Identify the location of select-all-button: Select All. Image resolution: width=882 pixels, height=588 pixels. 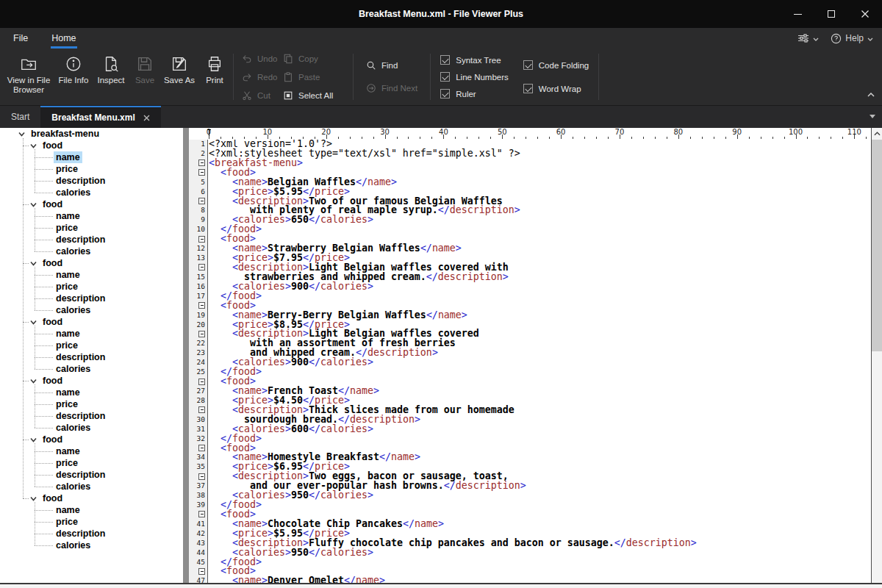
(314, 96).